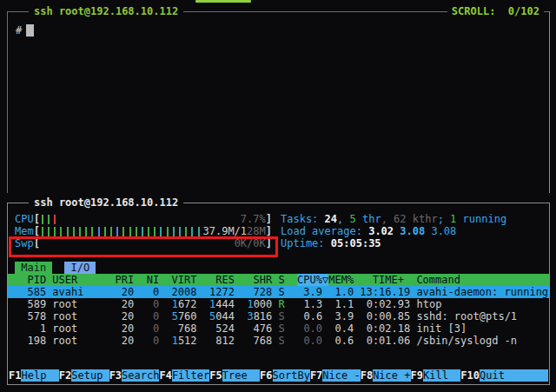  Describe the element at coordinates (191, 375) in the screenshot. I see `fkey-label-filter: Filter` at that location.